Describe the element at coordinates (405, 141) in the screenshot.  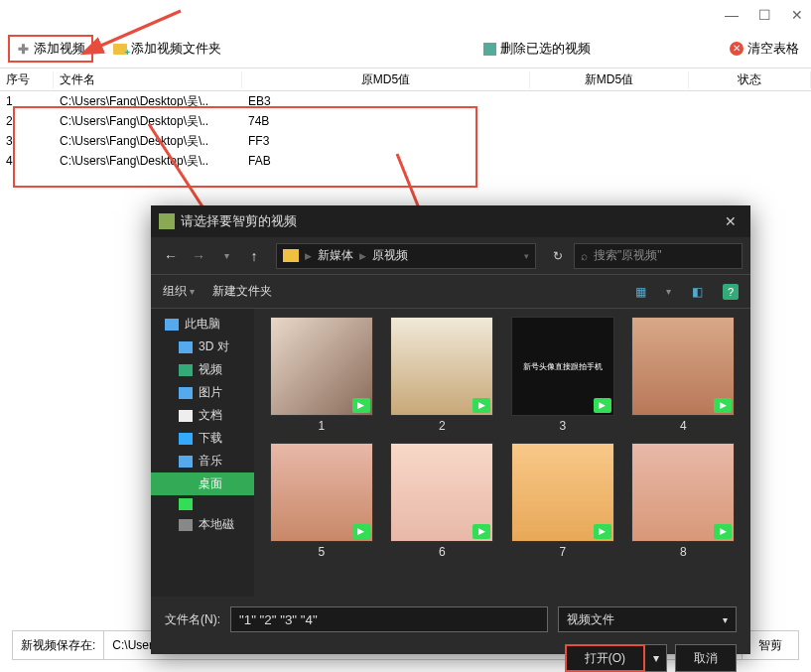
I see `table-row: 3 C:\Users\Fang\Desktop\吴\.. FF3` at that location.